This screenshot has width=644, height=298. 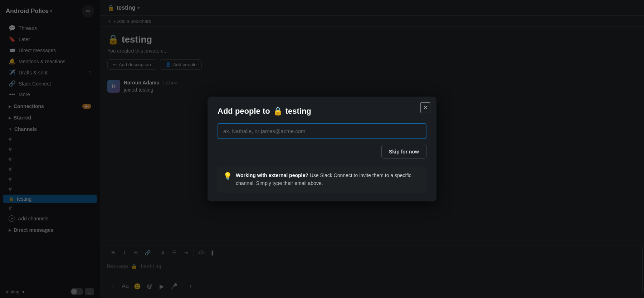 I want to click on modal-actions: Skip for now, so click(x=322, y=152).